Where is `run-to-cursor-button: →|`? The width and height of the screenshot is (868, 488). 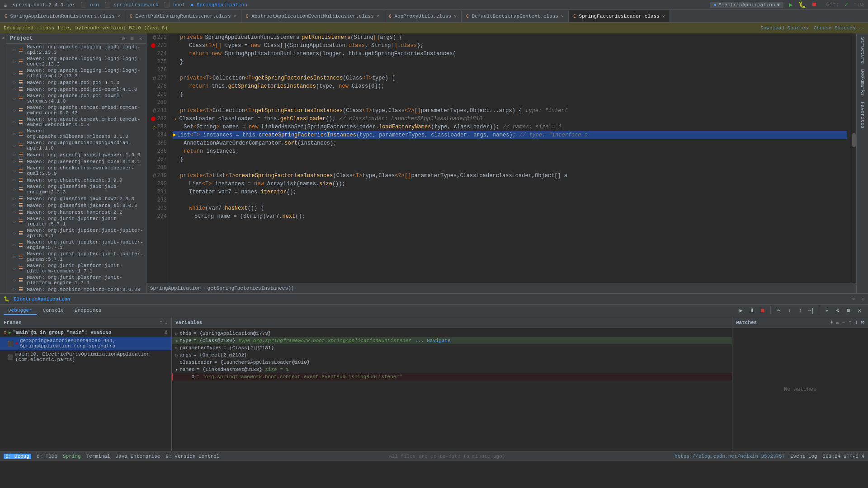
run-to-cursor-button: →| is located at coordinates (811, 311).